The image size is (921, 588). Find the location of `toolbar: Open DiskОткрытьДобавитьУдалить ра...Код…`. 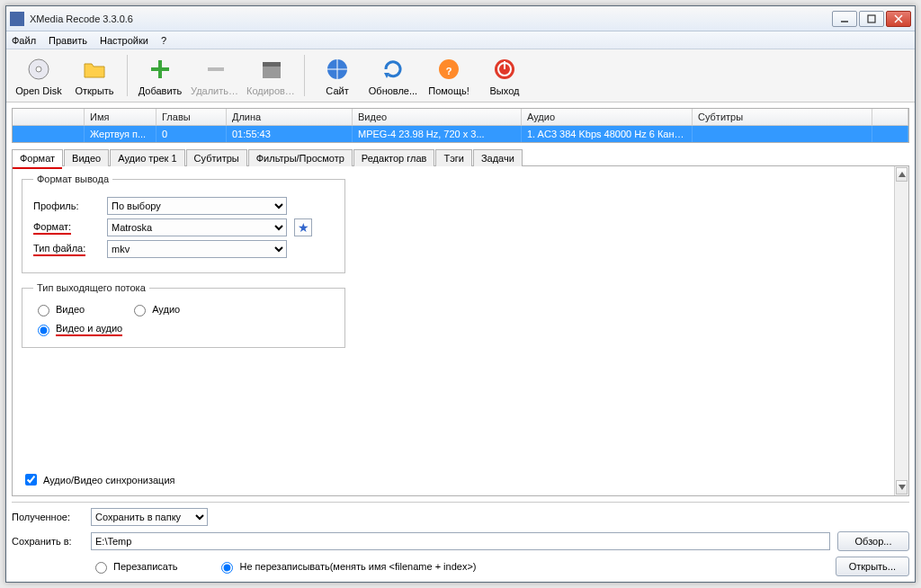

toolbar: Open DiskОткрытьДобавитьУдалить ра...Код… is located at coordinates (460, 76).